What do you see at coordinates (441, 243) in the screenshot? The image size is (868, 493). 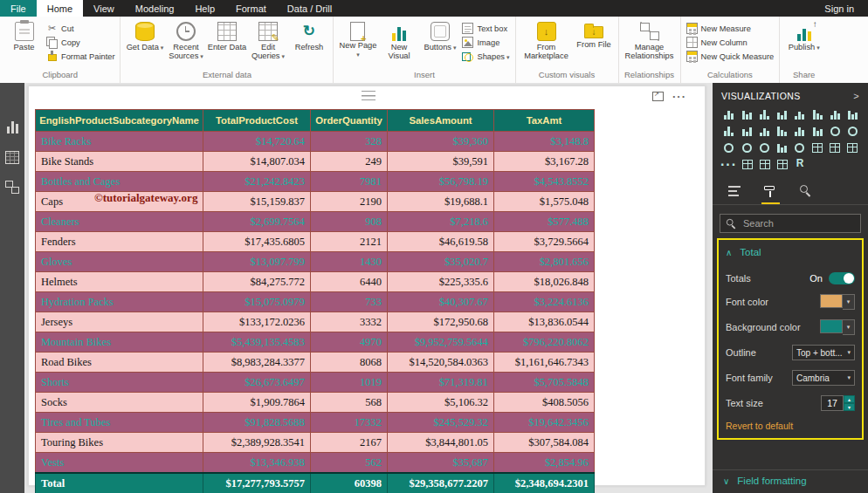 I see `table-cell: $46,619.58` at bounding box center [441, 243].